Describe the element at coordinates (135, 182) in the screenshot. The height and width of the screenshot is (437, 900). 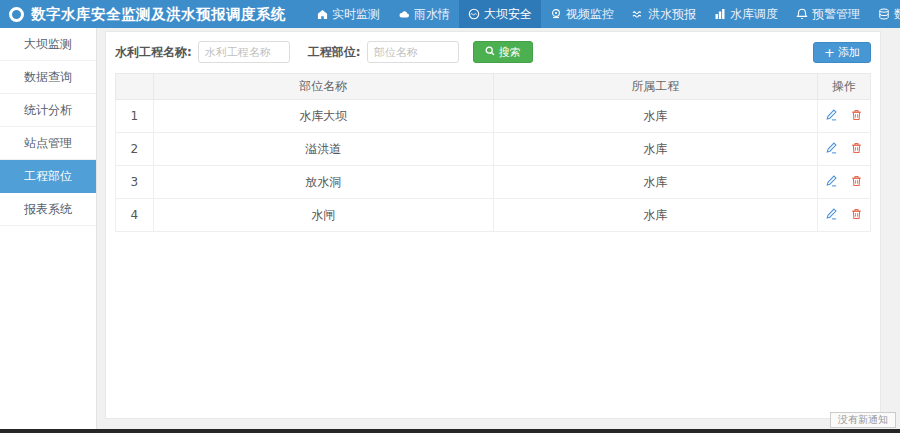
I see `row-index: 3` at that location.